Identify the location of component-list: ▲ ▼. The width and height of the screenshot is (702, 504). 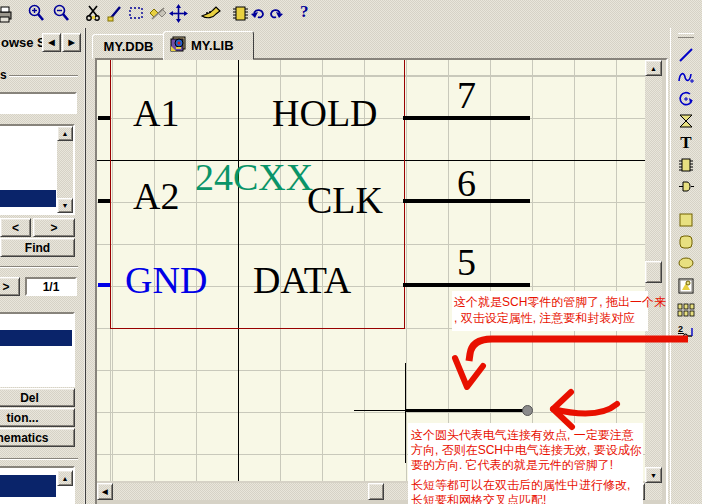
(38, 170).